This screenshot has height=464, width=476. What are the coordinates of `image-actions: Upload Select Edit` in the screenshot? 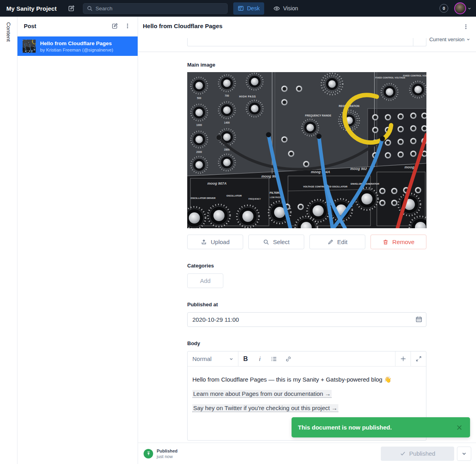 It's located at (307, 242).